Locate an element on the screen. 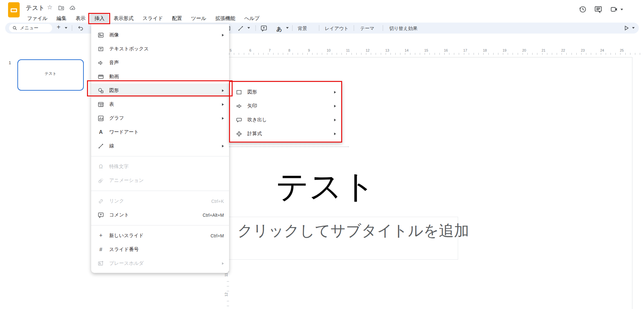 This screenshot has width=644, height=309. ruler-number: 21 is located at coordinates (543, 50).